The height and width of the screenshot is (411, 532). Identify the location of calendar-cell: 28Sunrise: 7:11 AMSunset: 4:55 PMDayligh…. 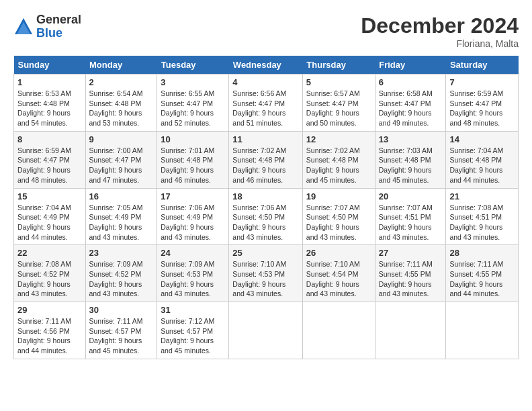
(482, 274).